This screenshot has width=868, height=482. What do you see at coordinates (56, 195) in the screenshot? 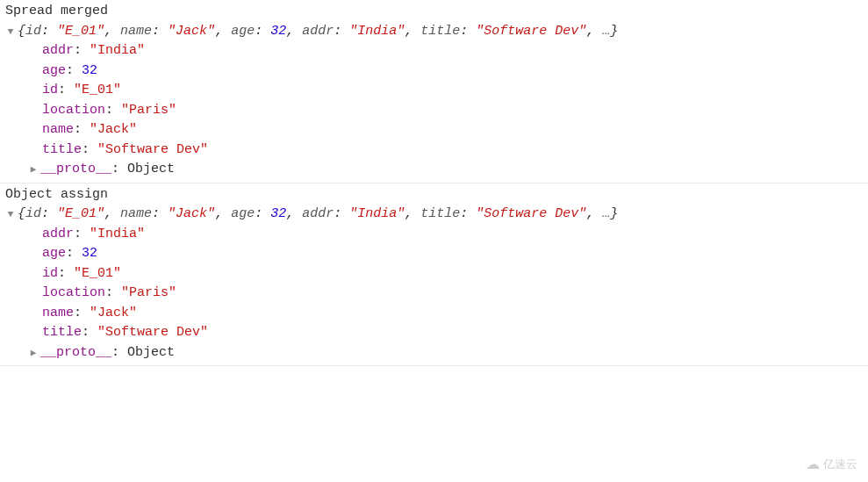
I see `label-text: Object assign` at bounding box center [56, 195].